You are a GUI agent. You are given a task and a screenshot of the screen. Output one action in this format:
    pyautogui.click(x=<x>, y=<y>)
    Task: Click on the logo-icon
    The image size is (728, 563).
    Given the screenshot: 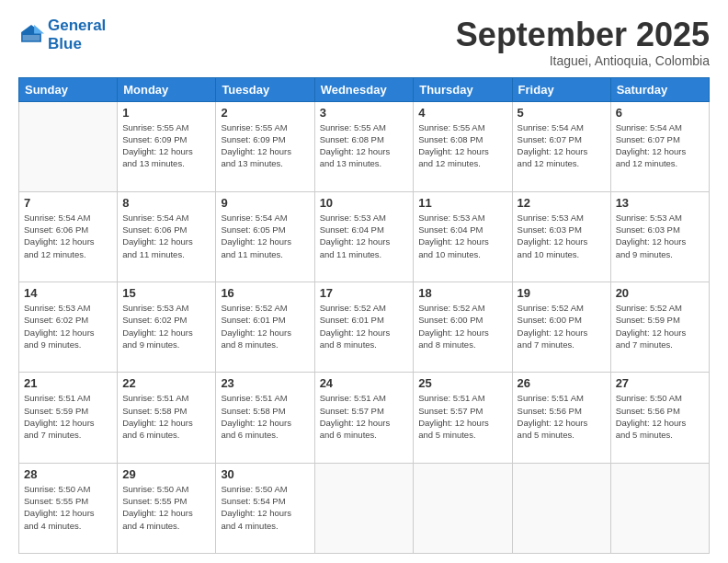 What is the action you would take?
    pyautogui.click(x=31, y=35)
    